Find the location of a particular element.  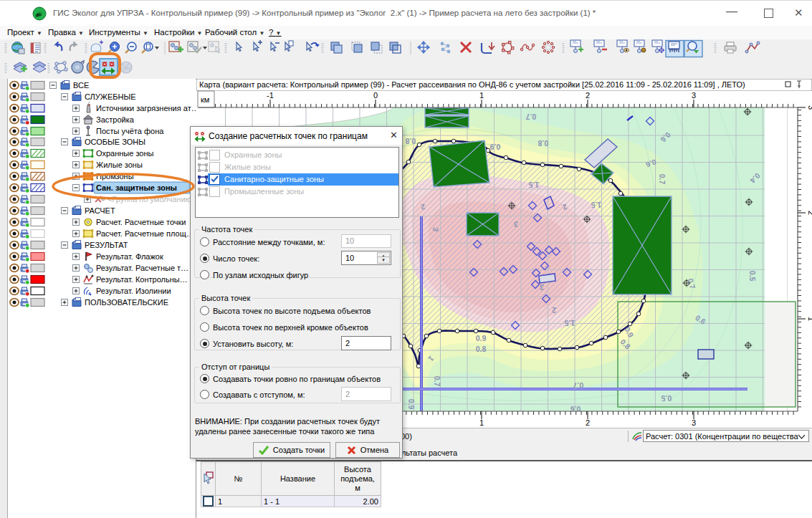

svg-text: Застройка is located at coordinates (115, 120).